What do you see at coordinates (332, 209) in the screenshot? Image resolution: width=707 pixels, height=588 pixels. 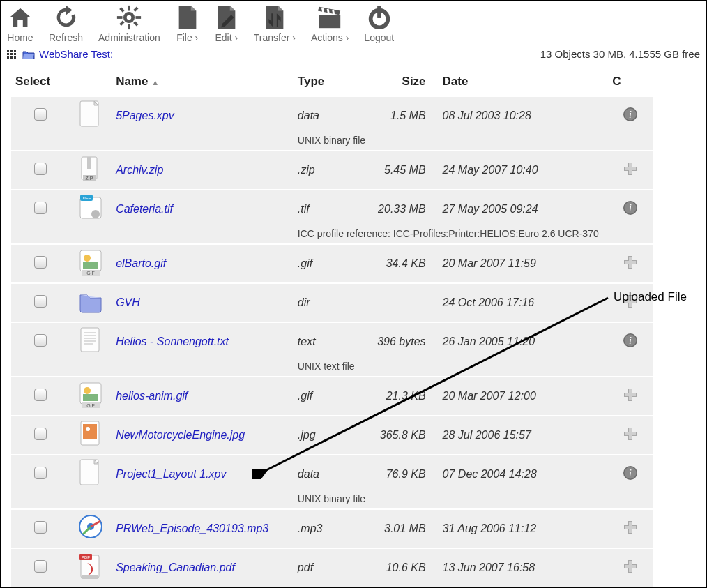 I see `table-row: Cafeteria.tif .tif 20.33 MB 27 May 2005 …` at bounding box center [332, 209].